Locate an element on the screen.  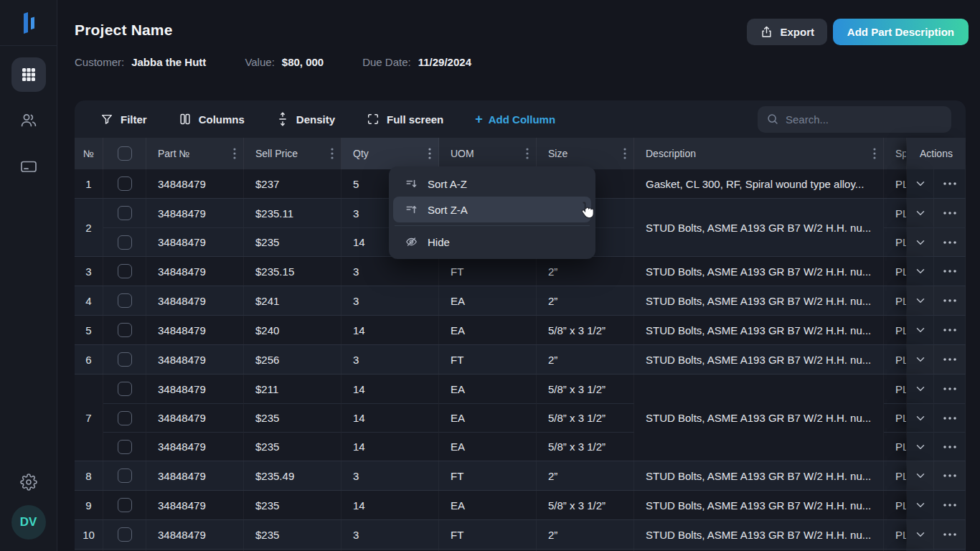
columns-button: Columns is located at coordinates (212, 119).